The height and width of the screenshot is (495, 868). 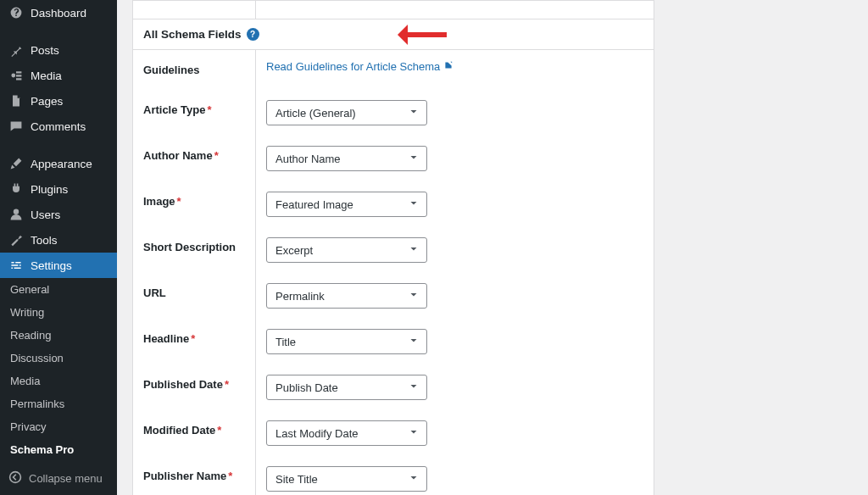 What do you see at coordinates (47, 102) in the screenshot?
I see `sidebar-item-label: Pages` at bounding box center [47, 102].